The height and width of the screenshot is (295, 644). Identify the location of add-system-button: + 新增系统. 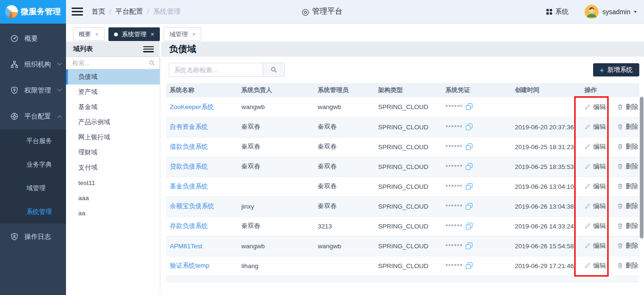
(616, 70).